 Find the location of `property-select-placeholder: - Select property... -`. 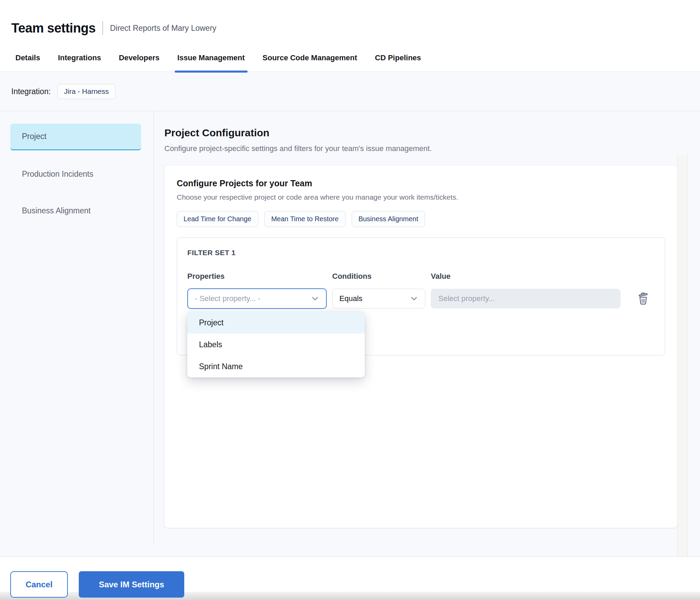

property-select-placeholder: - Select property... - is located at coordinates (228, 299).